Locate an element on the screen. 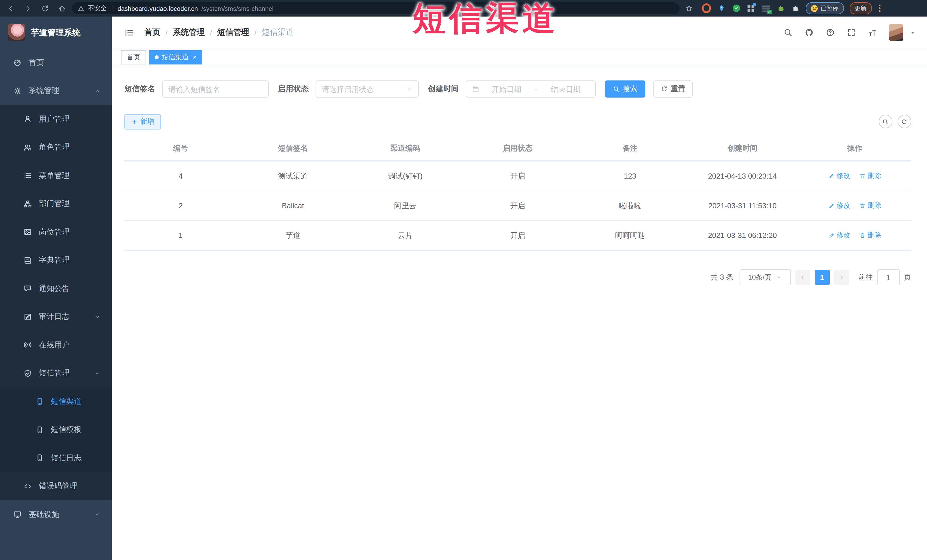  font-size-icon is located at coordinates (872, 32).